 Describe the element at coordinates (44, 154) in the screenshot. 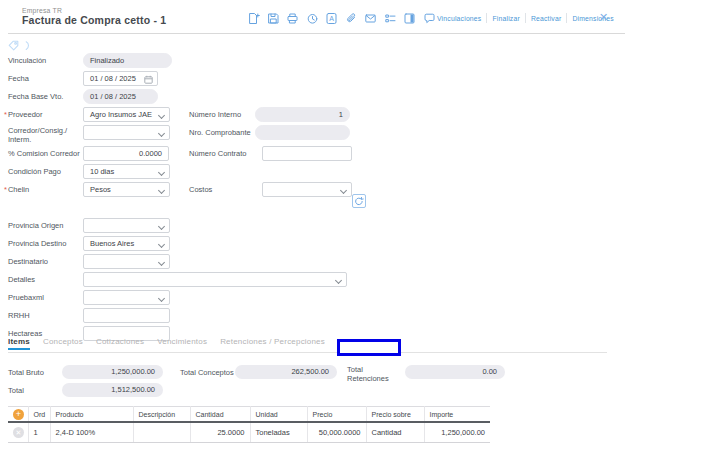

I see `comision-corredor-label: % Comision Corredor` at that location.